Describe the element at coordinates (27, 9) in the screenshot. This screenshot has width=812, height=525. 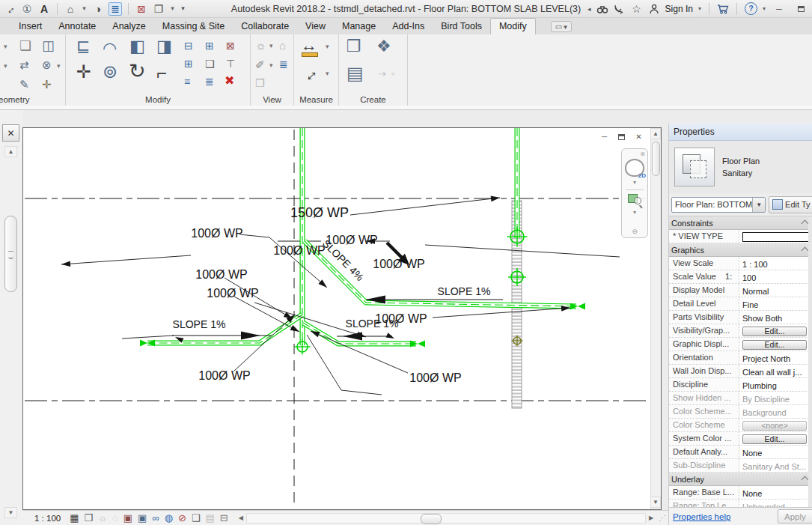
I see `tag-by-category-icon: ①` at that location.